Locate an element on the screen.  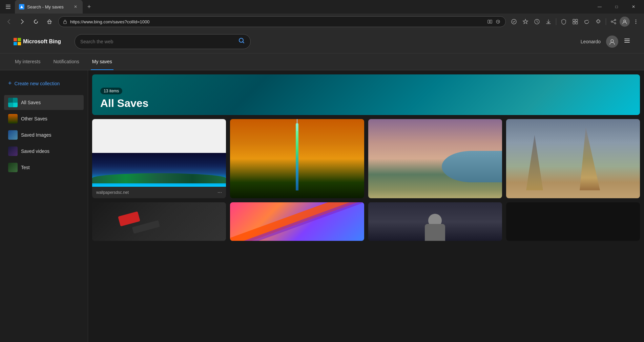
save-card-8: ··· is located at coordinates (573, 222).